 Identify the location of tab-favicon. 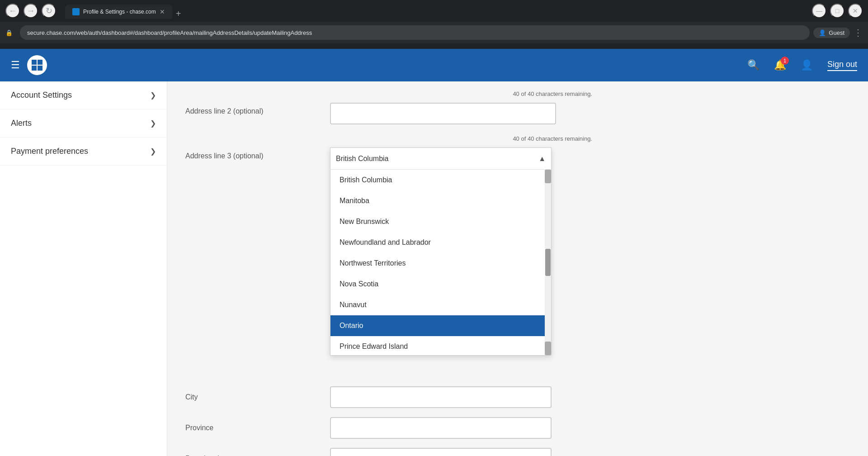
(76, 12).